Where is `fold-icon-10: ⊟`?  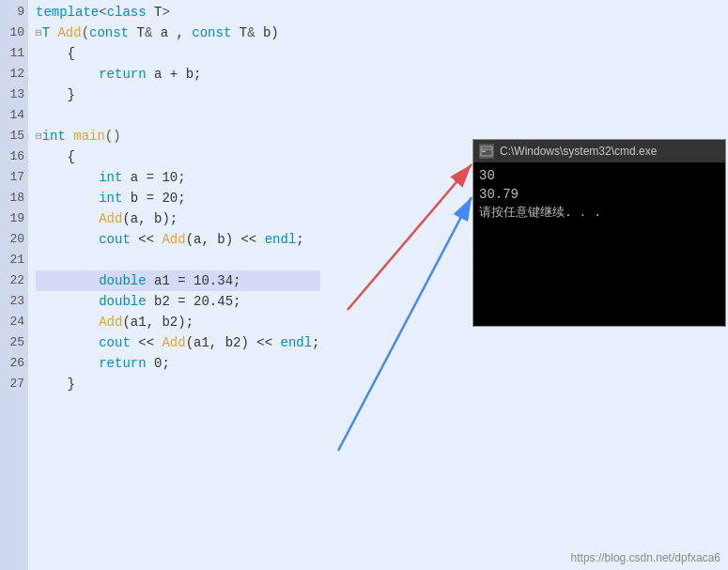 fold-icon-10: ⊟ is located at coordinates (39, 33).